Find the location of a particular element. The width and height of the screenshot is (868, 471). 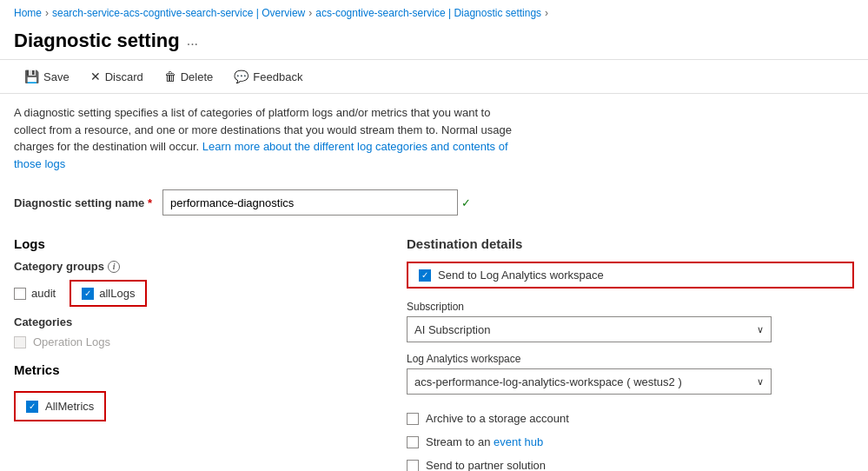

delete-button: 🗑 Delete is located at coordinates (189, 76).